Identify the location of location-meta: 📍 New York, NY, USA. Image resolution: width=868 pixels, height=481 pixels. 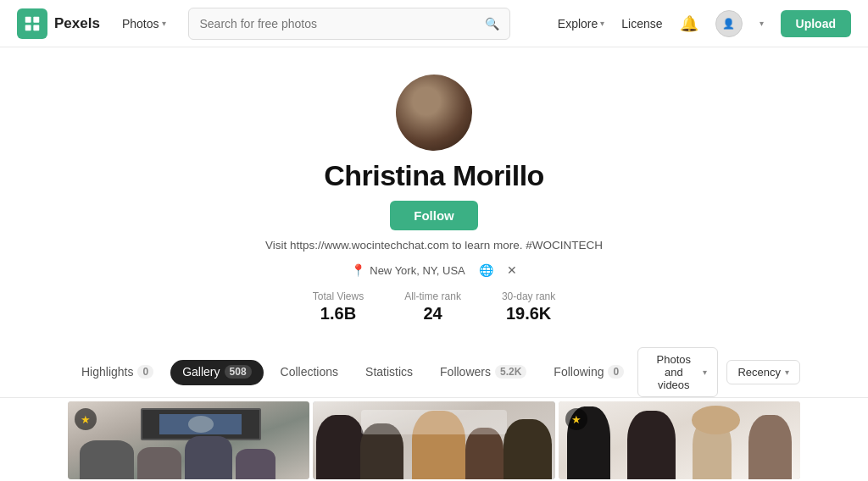
(408, 270).